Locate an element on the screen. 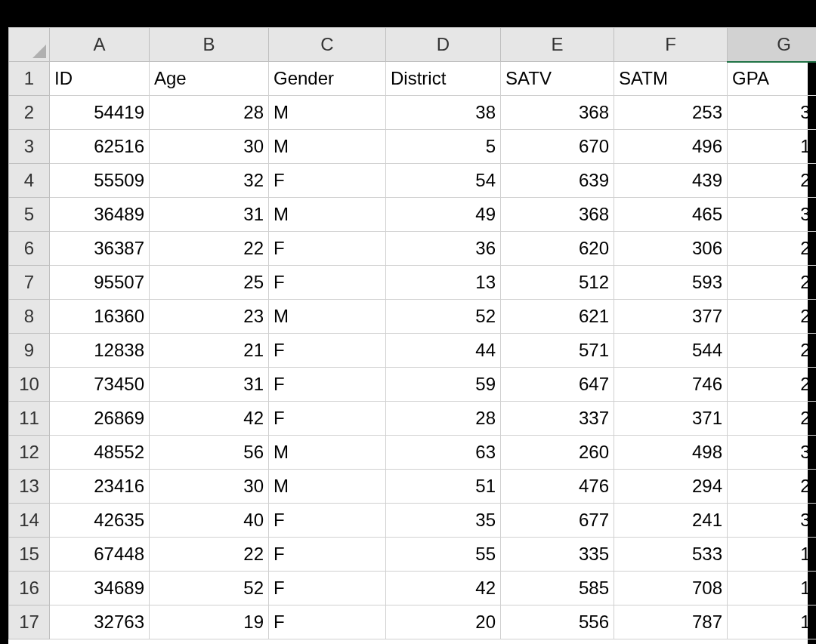  cell-E4: 639 is located at coordinates (558, 181).